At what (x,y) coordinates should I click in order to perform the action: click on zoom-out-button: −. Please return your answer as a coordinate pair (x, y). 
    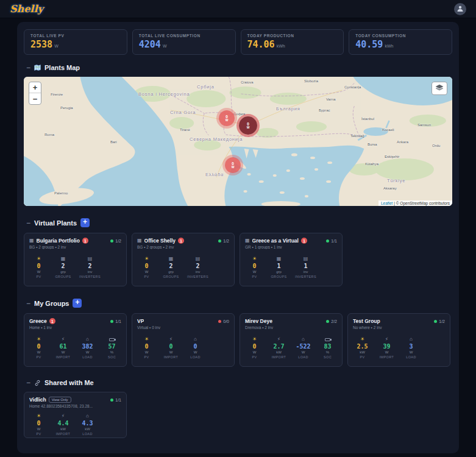
    Looking at the image, I should click on (35, 99).